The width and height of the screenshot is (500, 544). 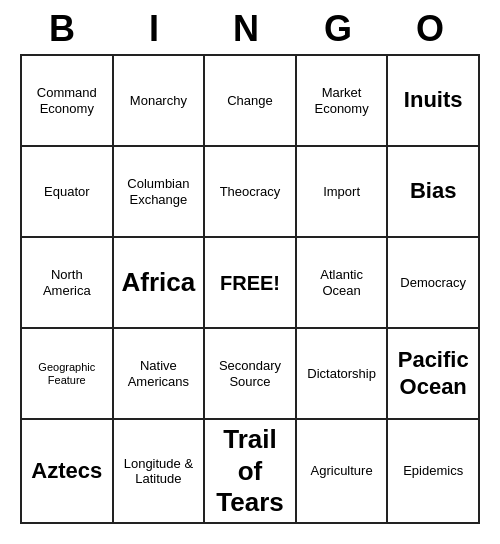 I want to click on letter-g: G, so click(x=342, y=29).